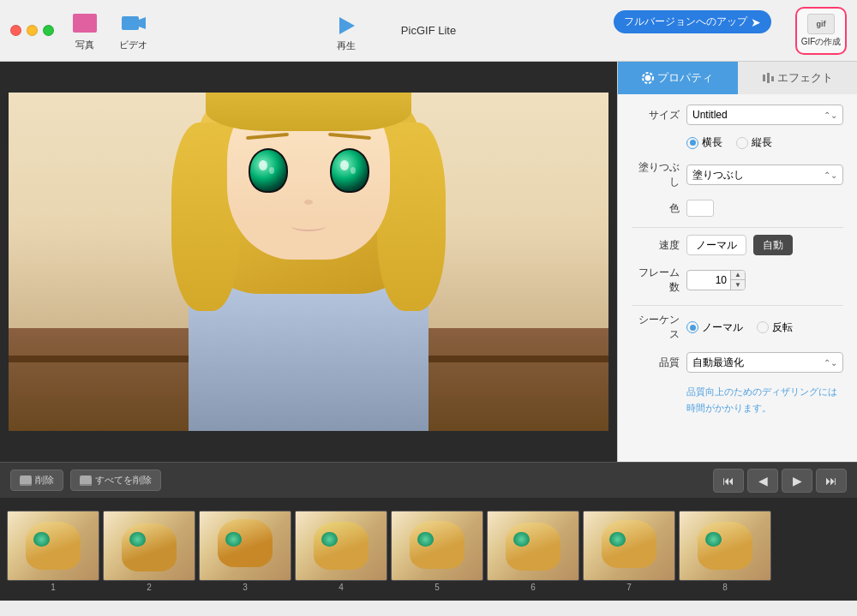 This screenshot has height=616, width=857. What do you see at coordinates (737, 362) in the screenshot?
I see `quality-row: 品質 自動最適化 ⌃⌄` at bounding box center [737, 362].